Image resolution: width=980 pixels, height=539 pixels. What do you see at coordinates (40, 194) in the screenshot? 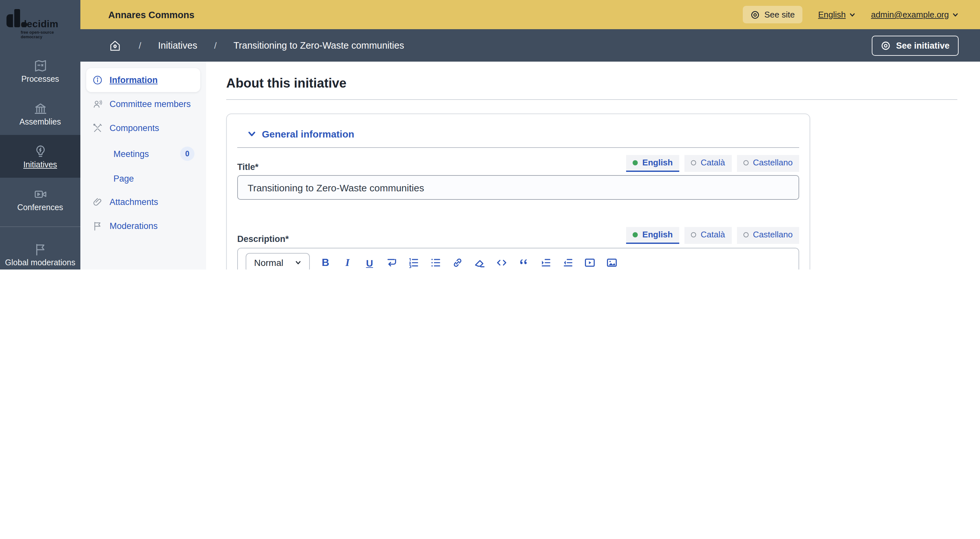
I see `video-camera-icon` at bounding box center [40, 194].